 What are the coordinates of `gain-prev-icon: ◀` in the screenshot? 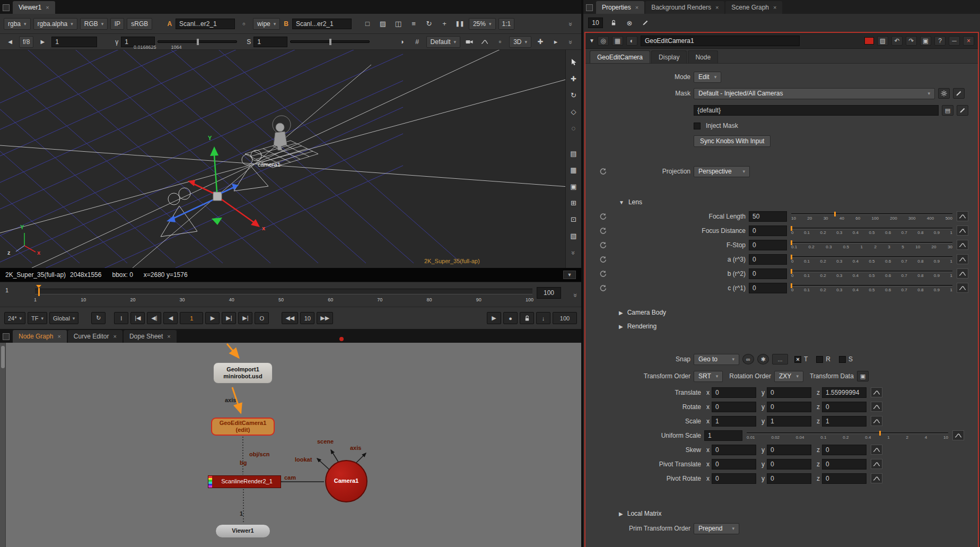 It's located at (10, 42).